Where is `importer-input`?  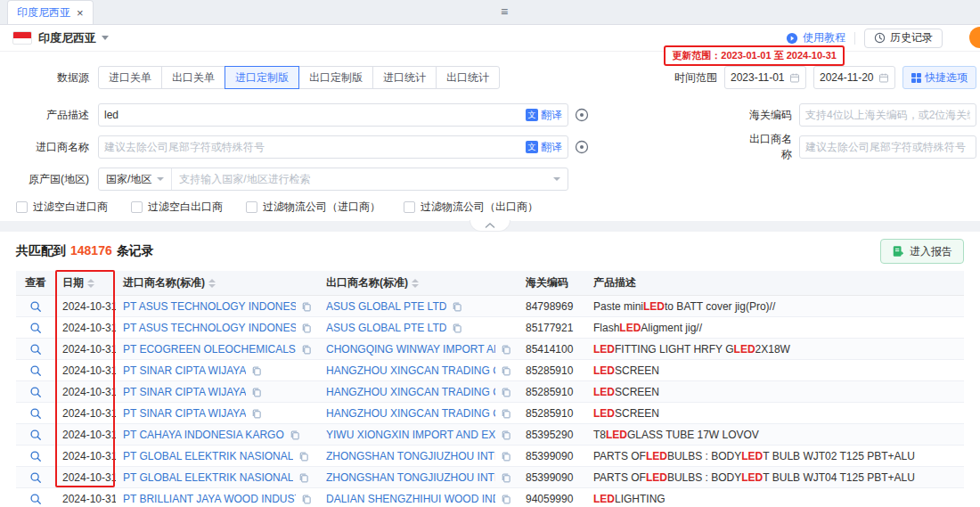 importer-input is located at coordinates (315, 147).